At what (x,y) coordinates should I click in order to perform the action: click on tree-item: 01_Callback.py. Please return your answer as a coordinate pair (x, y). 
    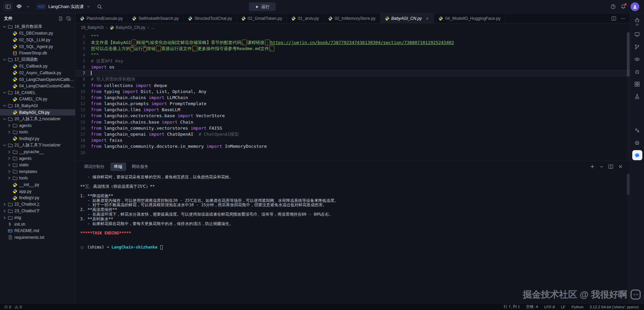
    Looking at the image, I should click on (38, 67).